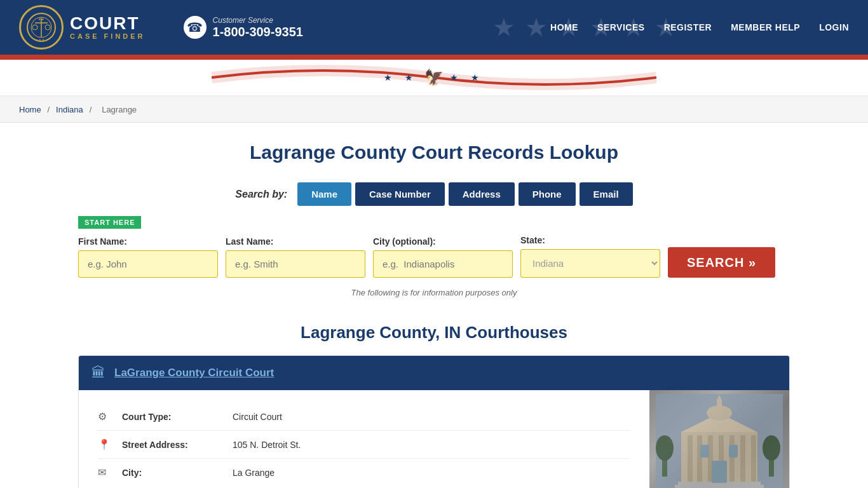  What do you see at coordinates (434, 109) in the screenshot?
I see `breadcrumb: Home / Indiana / Lagrange` at bounding box center [434, 109].